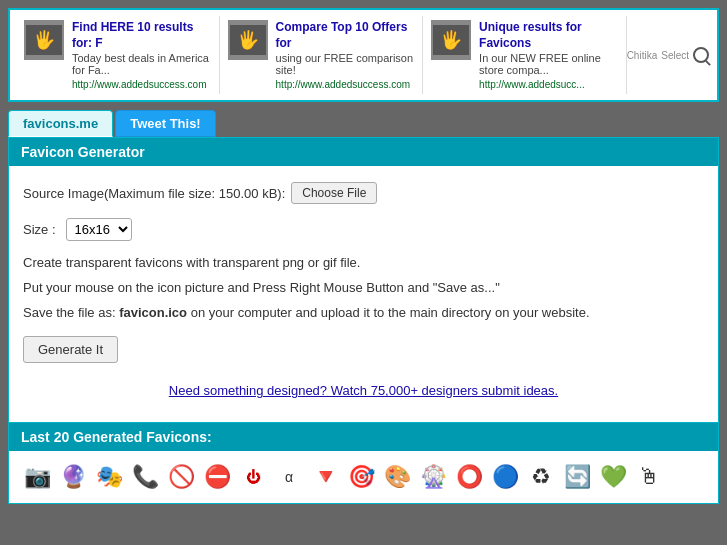 This screenshot has height=545, width=727. I want to click on ad-title-3: Unique results for Favicons, so click(548, 36).